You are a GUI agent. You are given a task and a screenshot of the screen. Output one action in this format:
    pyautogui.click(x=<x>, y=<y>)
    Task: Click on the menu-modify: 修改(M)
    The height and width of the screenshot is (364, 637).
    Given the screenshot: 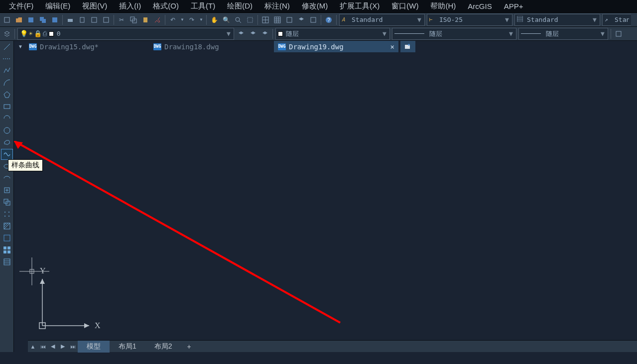 What is the action you would take?
    pyautogui.click(x=315, y=6)
    